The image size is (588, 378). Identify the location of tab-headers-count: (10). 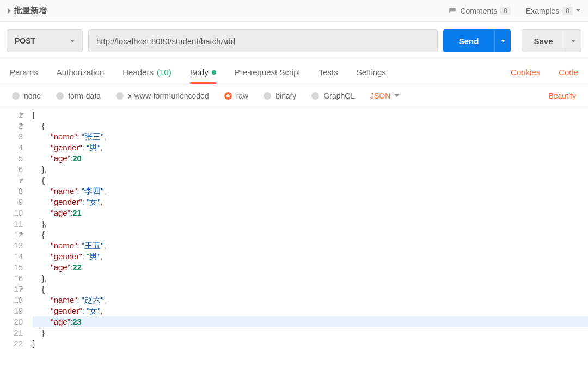
(164, 72).